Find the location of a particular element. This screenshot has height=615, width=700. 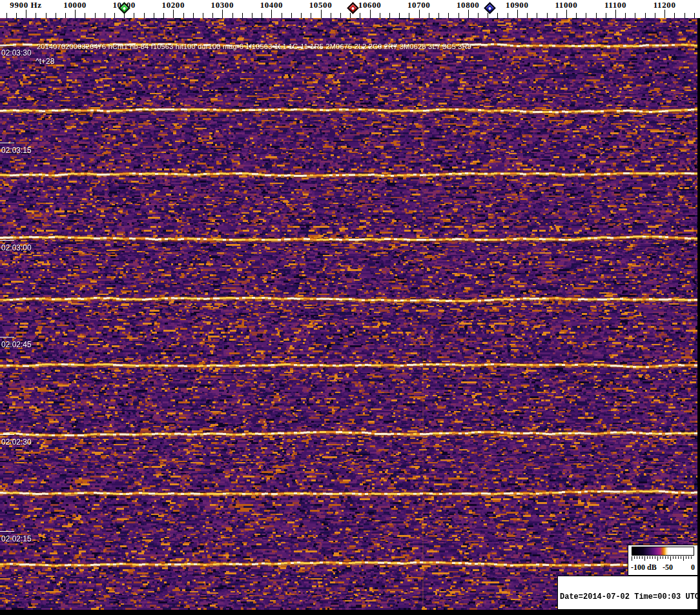

freq-label-10600: 10600 is located at coordinates (370, 5).